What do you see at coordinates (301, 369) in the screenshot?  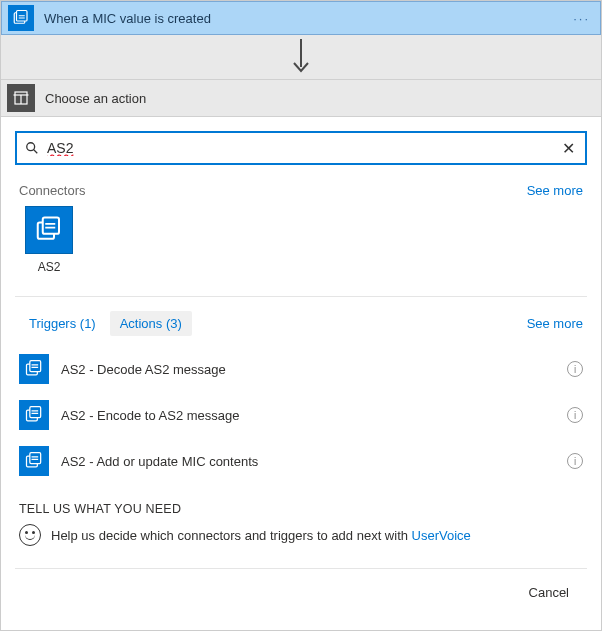 I see `action-item-decode: AS2 - Decode AS2 message i` at bounding box center [301, 369].